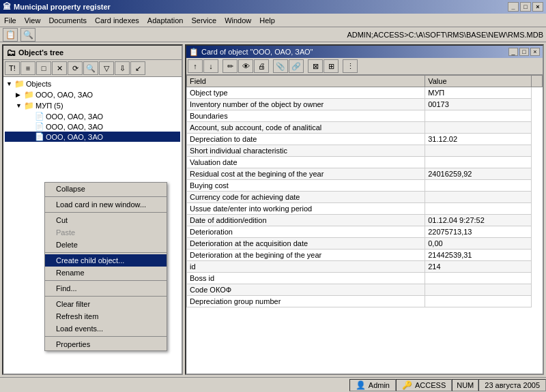 The height and width of the screenshot is (392, 546). I want to click on menu-cardindexes: Card indexes, so click(117, 20).